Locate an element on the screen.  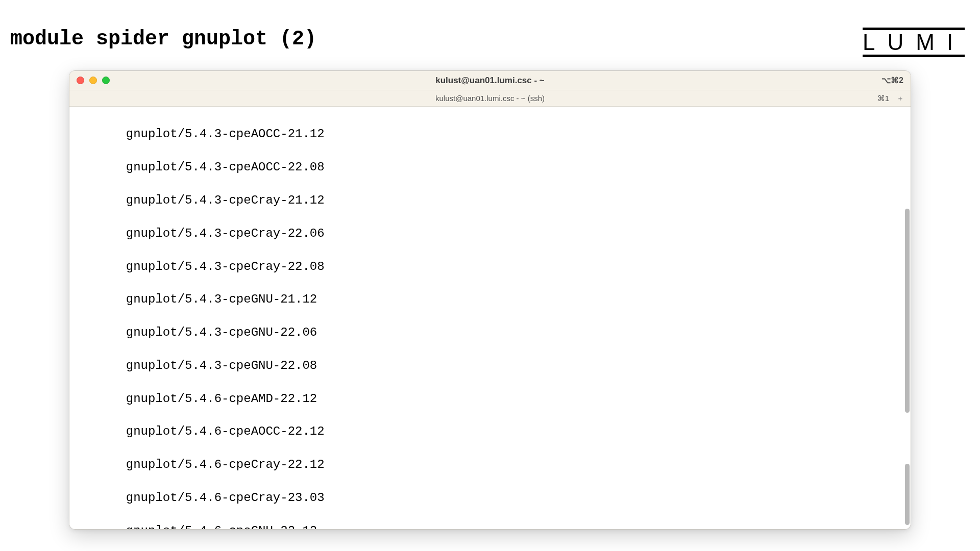
module-version: gnuplot/5.4.6-cpeAOCC-22.12 is located at coordinates (490, 432).